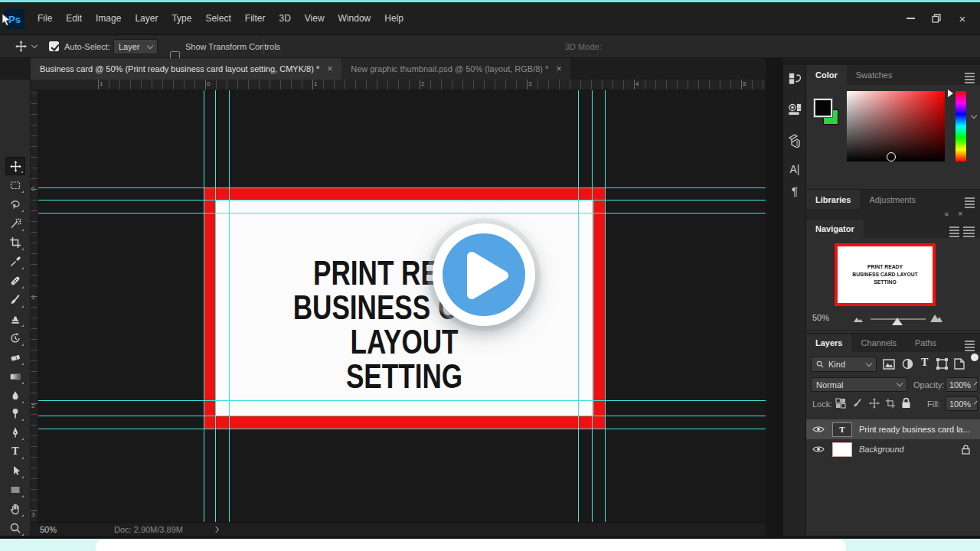 This screenshot has height=551, width=980. Describe the element at coordinates (216, 306) in the screenshot. I see `guide-vertical` at that location.